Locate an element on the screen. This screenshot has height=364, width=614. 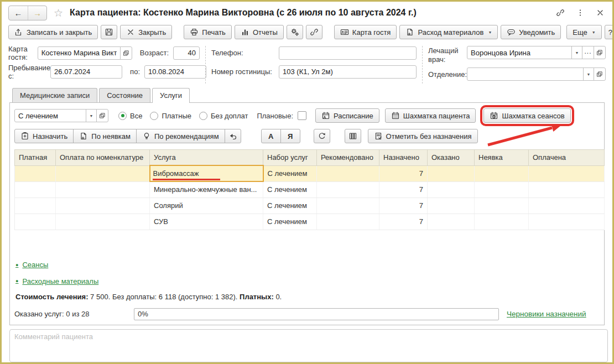
department-input is located at coordinates (525, 74).